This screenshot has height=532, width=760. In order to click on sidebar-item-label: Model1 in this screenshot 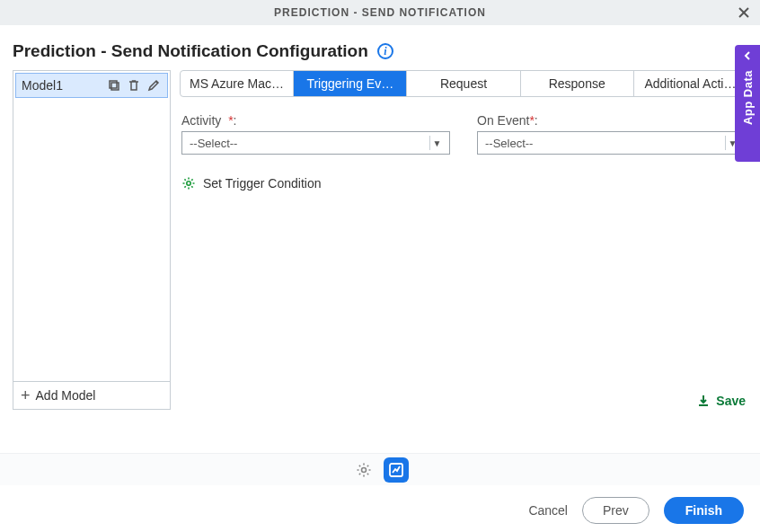, I will do `click(62, 85)`.